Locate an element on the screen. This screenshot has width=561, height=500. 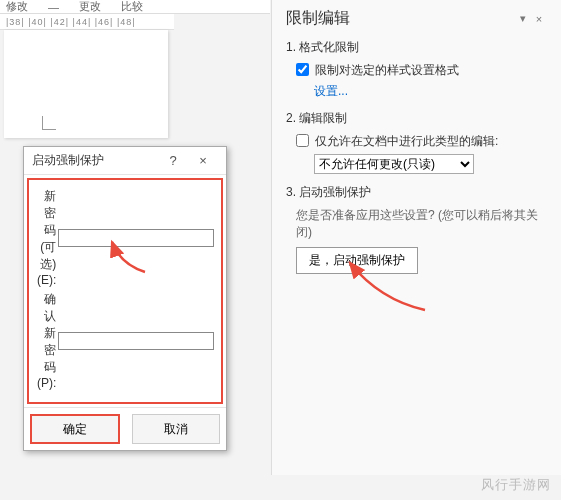
panel-dropdown-icon: ▾ is located at coordinates (523, 18).